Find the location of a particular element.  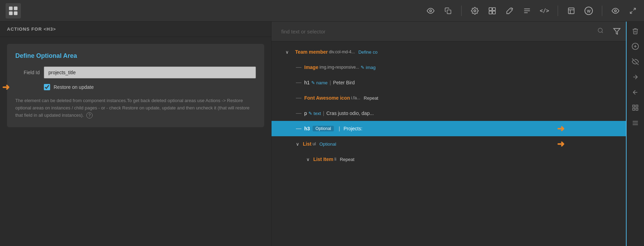

toggle-team-member: ∨ is located at coordinates (287, 52).